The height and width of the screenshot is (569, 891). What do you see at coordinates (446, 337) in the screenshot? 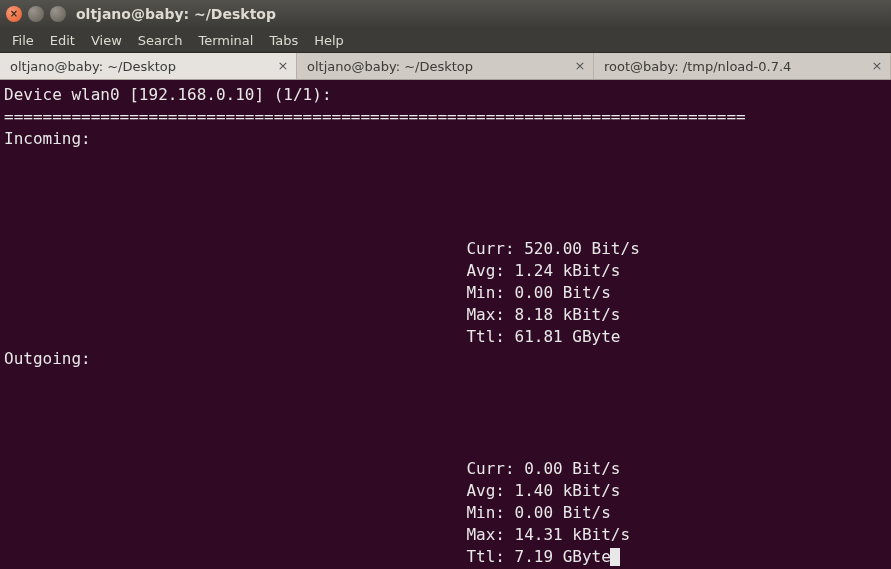
I see `nload-incoming-ttl: Ttl: 61.81 GByte` at bounding box center [446, 337].